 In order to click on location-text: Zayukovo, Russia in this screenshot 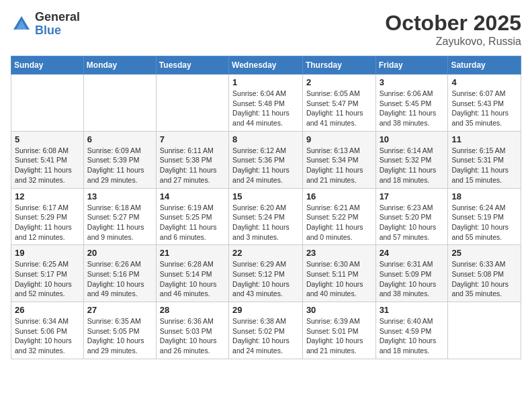, I will do `click(453, 42)`.